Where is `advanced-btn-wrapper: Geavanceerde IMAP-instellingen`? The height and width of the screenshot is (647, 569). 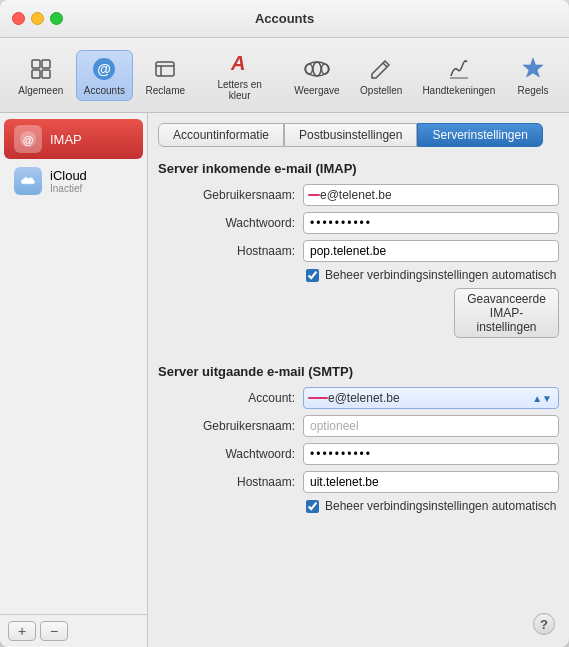 advanced-btn-wrapper: Geavanceerde IMAP-instellingen is located at coordinates (432, 319).